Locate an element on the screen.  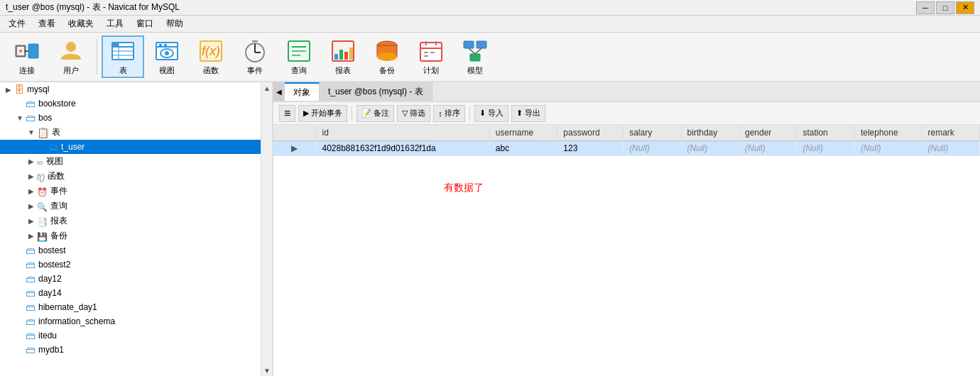
expand-icon-bos-tables: ▼ is located at coordinates (31, 133).